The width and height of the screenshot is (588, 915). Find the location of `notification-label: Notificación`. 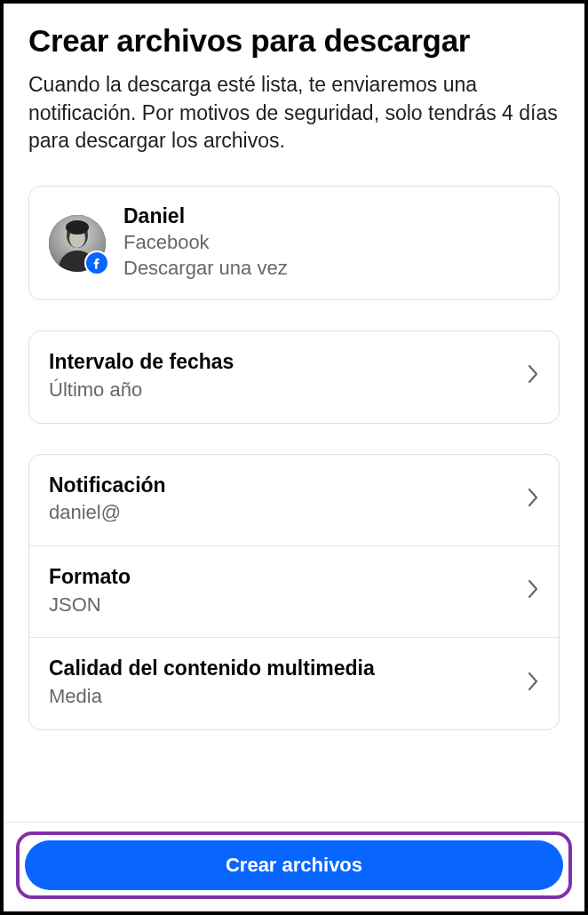

notification-label: Notificación is located at coordinates (107, 485).